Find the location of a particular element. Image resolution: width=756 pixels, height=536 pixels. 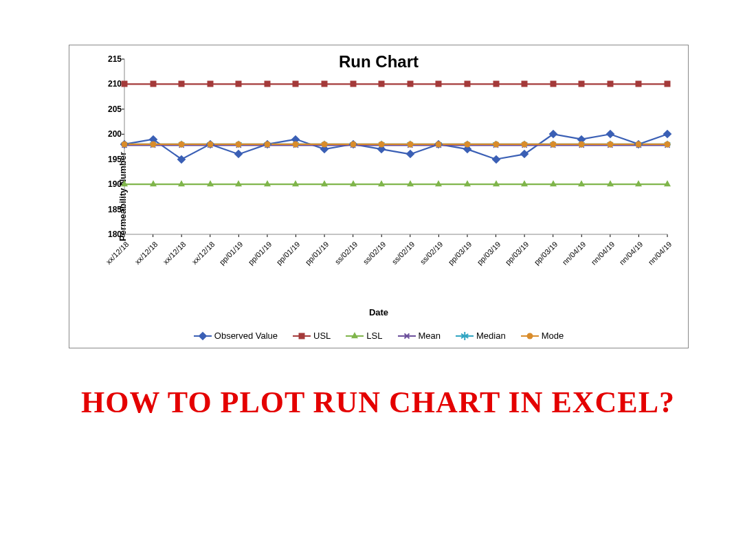

legend-item: Mean is located at coordinates (419, 335).